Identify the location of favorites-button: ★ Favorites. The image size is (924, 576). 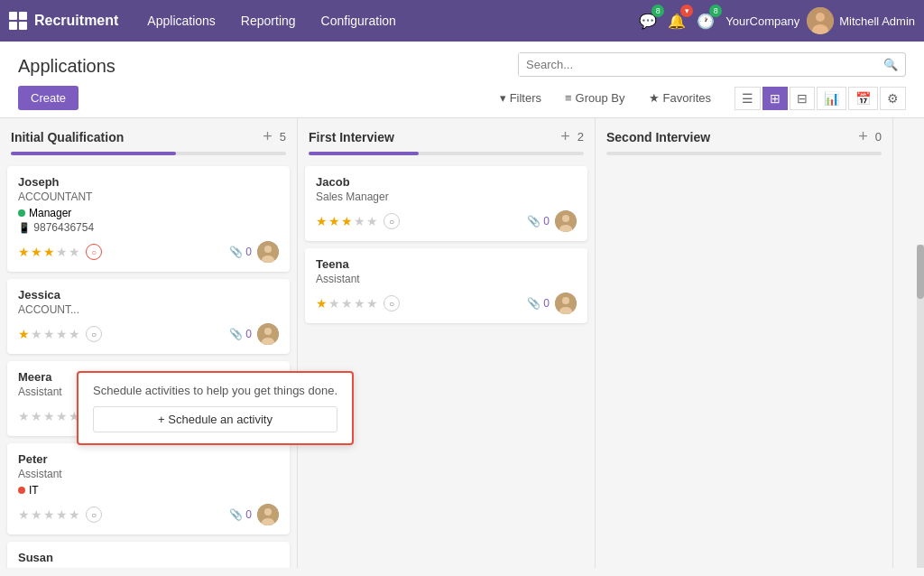
(680, 98).